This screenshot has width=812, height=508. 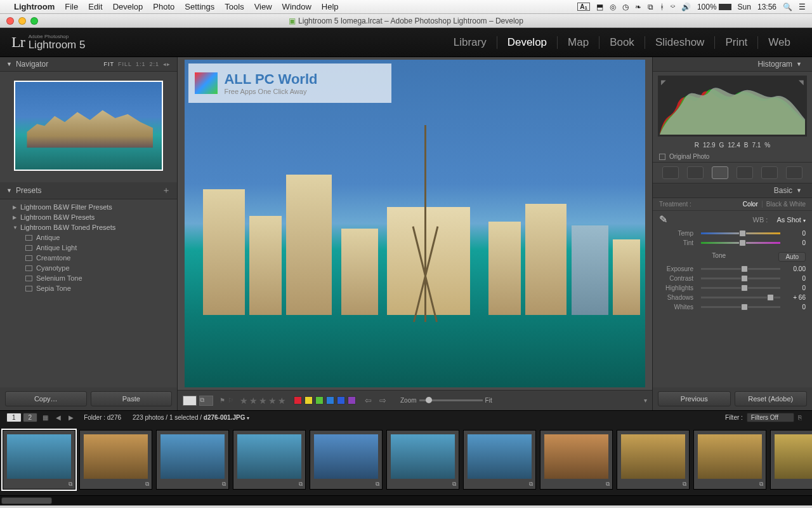 What do you see at coordinates (732, 65) in the screenshot?
I see `histogram-header: Histogram ▼` at bounding box center [732, 65].